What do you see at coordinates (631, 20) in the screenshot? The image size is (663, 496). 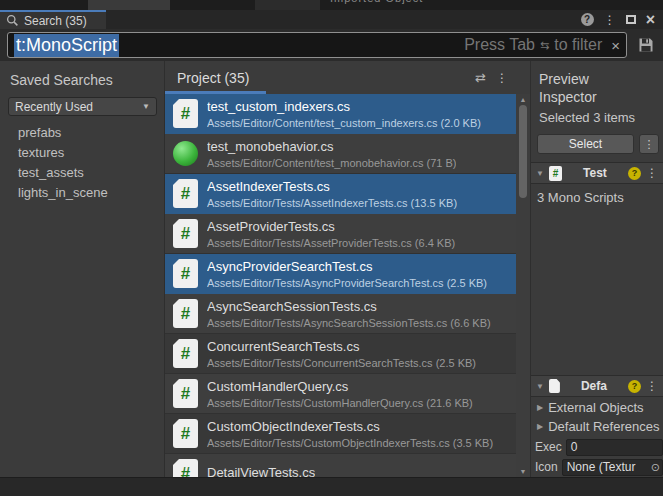 I see `maximize-icon` at bounding box center [631, 20].